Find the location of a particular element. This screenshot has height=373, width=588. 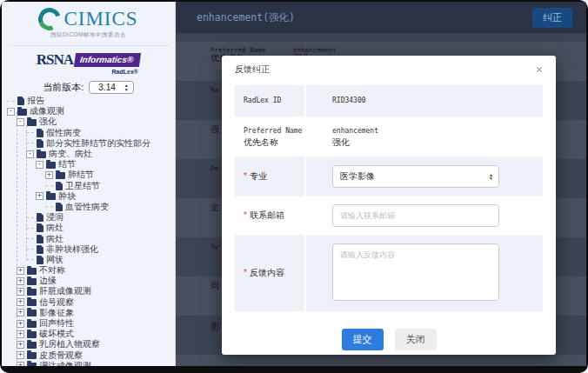

tree-item-label: 破坏模式 is located at coordinates (57, 334).